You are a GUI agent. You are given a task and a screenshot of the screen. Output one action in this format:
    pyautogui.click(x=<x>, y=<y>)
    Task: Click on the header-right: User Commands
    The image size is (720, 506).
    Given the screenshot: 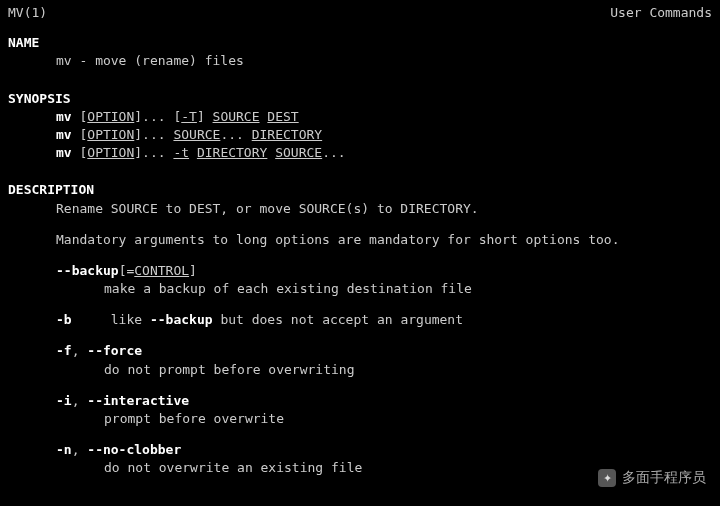 What is the action you would take?
    pyautogui.click(x=661, y=13)
    